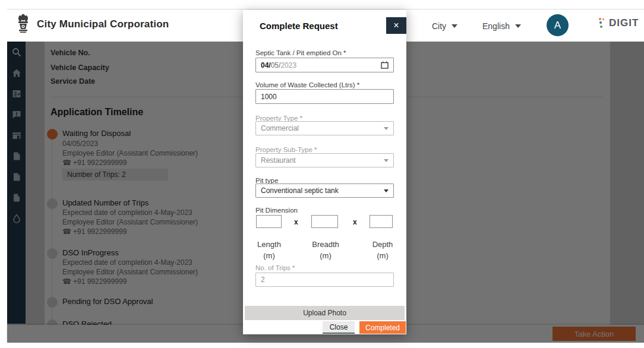 Image resolution: width=644 pixels, height=348 pixels. What do you see at coordinates (275, 268) in the screenshot?
I see `trips-label: No. of Trips *` at bounding box center [275, 268].